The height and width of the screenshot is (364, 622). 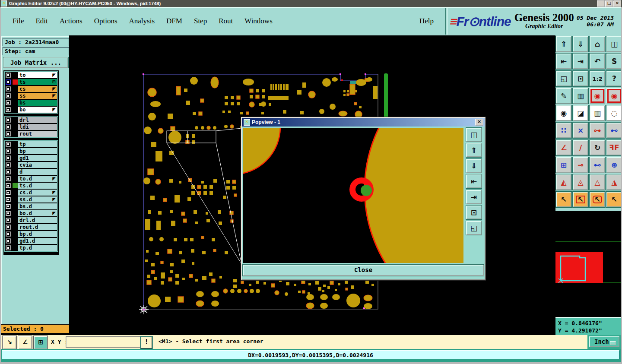 What do you see at coordinates (38, 220) in the screenshot?
I see `layer-name: drl.d` at bounding box center [38, 220].